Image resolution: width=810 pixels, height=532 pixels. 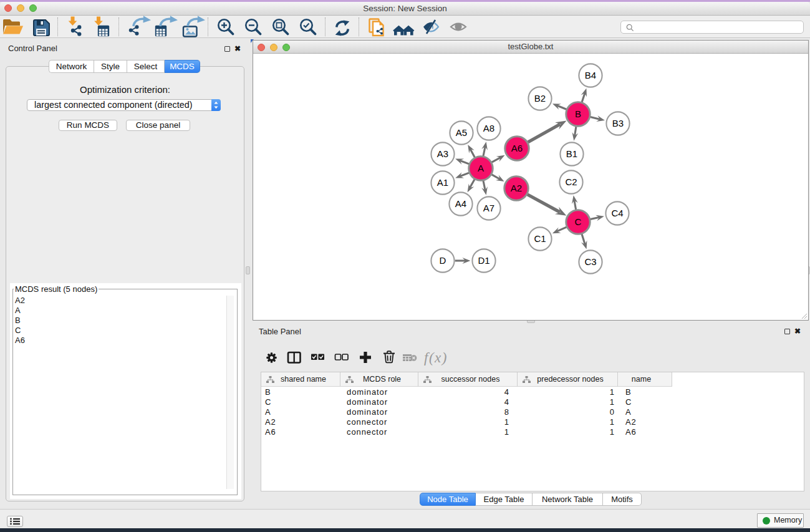 What do you see at coordinates (517, 148) in the screenshot?
I see `svg-text: A6` at bounding box center [517, 148].